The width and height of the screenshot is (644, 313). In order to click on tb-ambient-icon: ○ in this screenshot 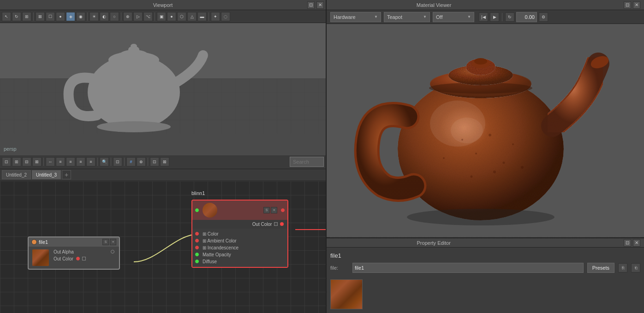, I will do `click(114, 17)`.